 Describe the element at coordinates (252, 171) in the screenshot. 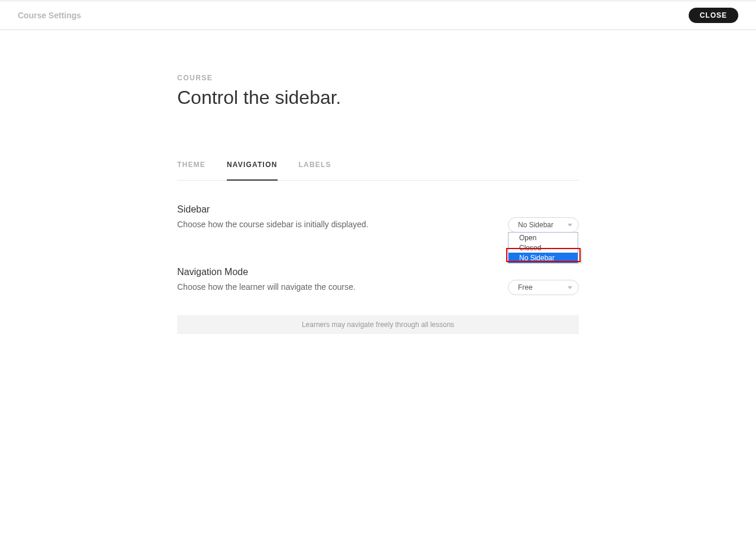

I see `tab-navigation: NAVIGATION` at that location.